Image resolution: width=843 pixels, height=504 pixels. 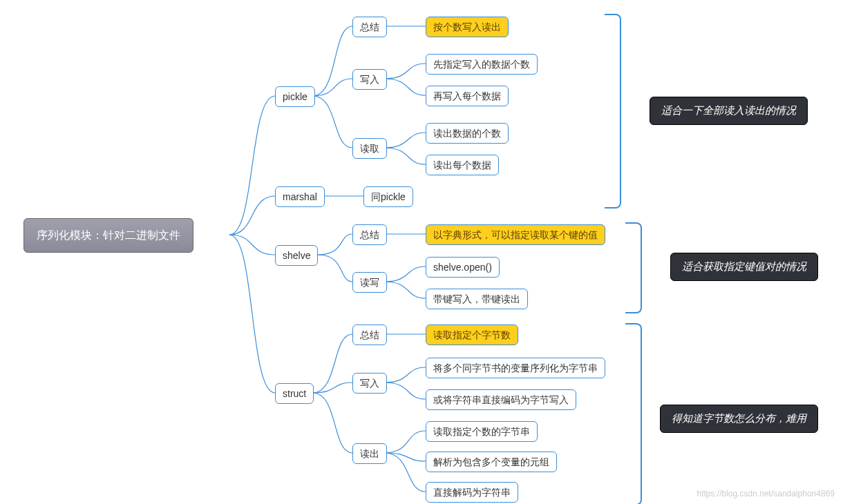 What do you see at coordinates (370, 235) in the screenshot?
I see `shelve-summary-label: 总结` at bounding box center [370, 235].